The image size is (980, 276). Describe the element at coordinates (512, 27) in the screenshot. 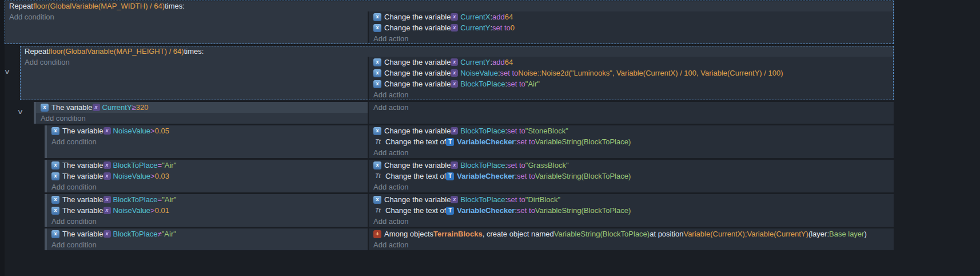

I see `text-segment: 0` at that location.